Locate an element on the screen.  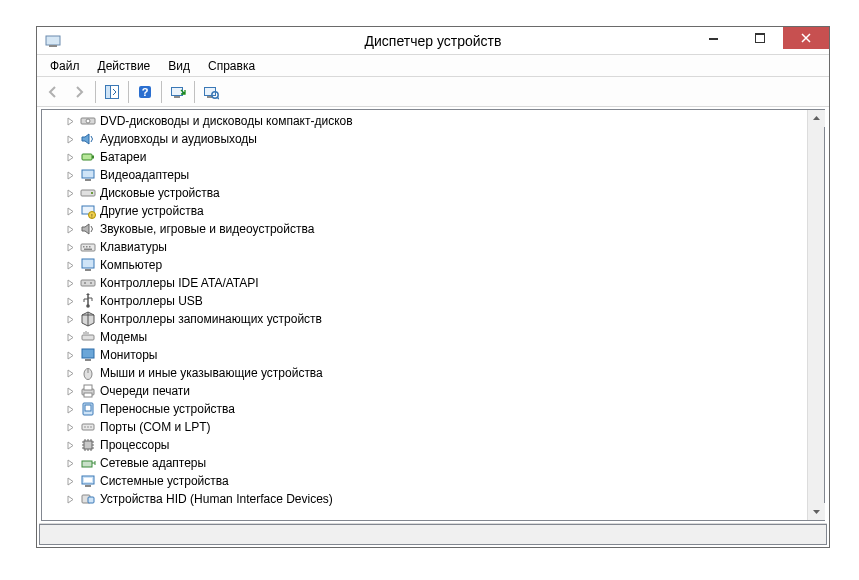
keyboard-icon is located at coordinates (88, 247).